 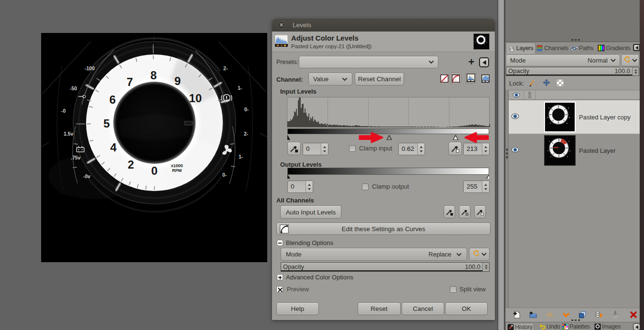 I want to click on tab-gradients: Gradients, so click(x=614, y=48).